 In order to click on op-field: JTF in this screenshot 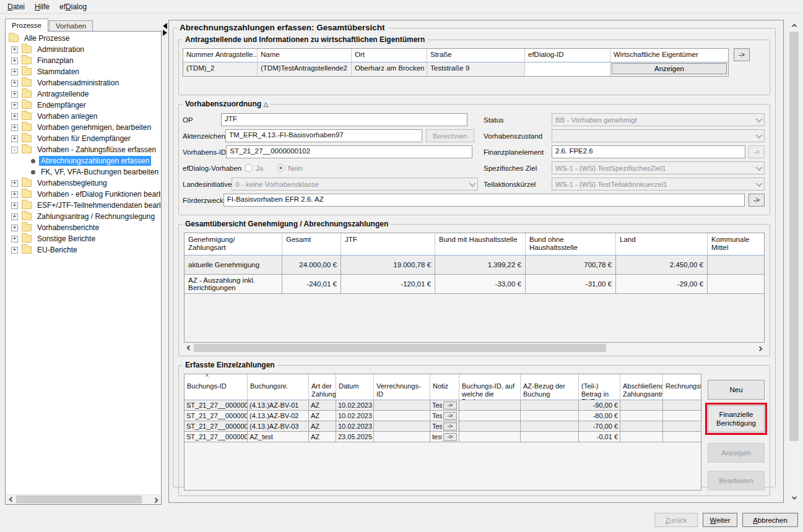, I will do `click(344, 120)`.